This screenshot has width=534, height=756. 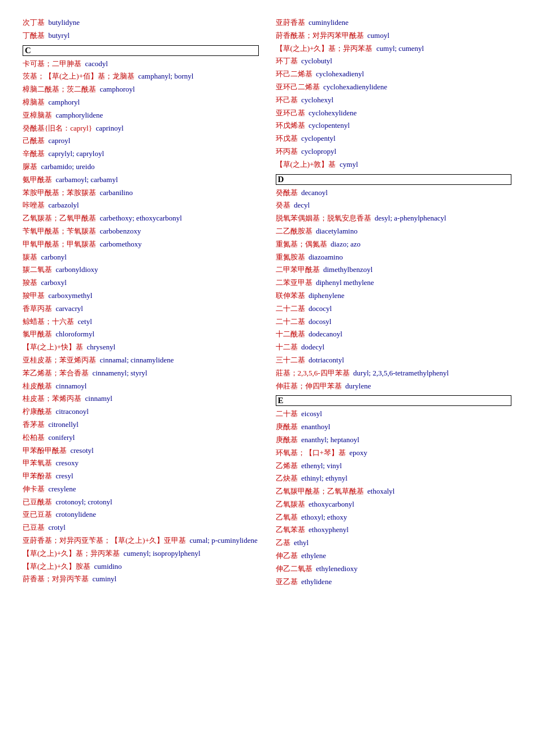 What do you see at coordinates (52, 63) in the screenshot?
I see `chinese-term: 卡可基；二甲胂基` at bounding box center [52, 63].